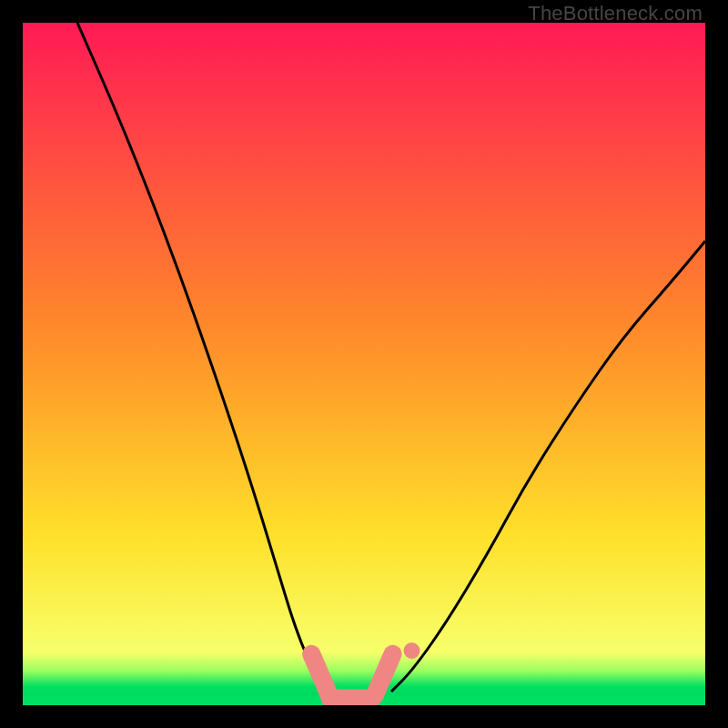  I want to click on watermark-text: TheBottleneck.com, so click(615, 14).